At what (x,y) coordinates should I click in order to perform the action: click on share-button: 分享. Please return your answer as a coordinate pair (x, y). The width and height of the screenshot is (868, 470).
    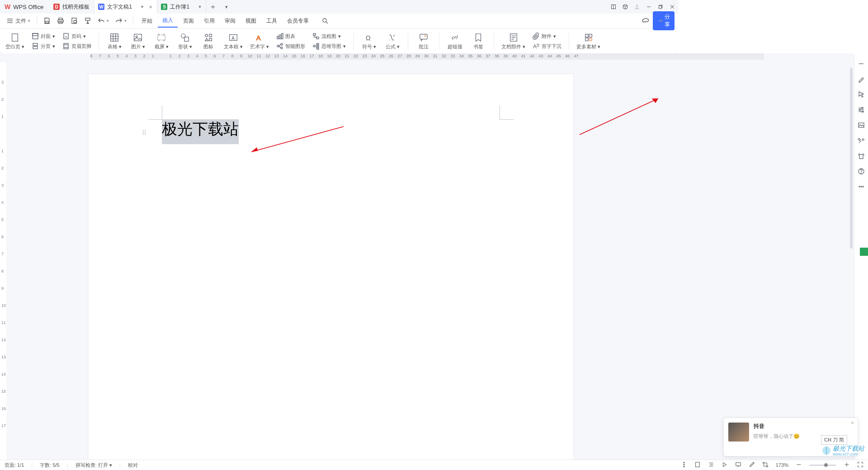
    Looking at the image, I should click on (664, 21).